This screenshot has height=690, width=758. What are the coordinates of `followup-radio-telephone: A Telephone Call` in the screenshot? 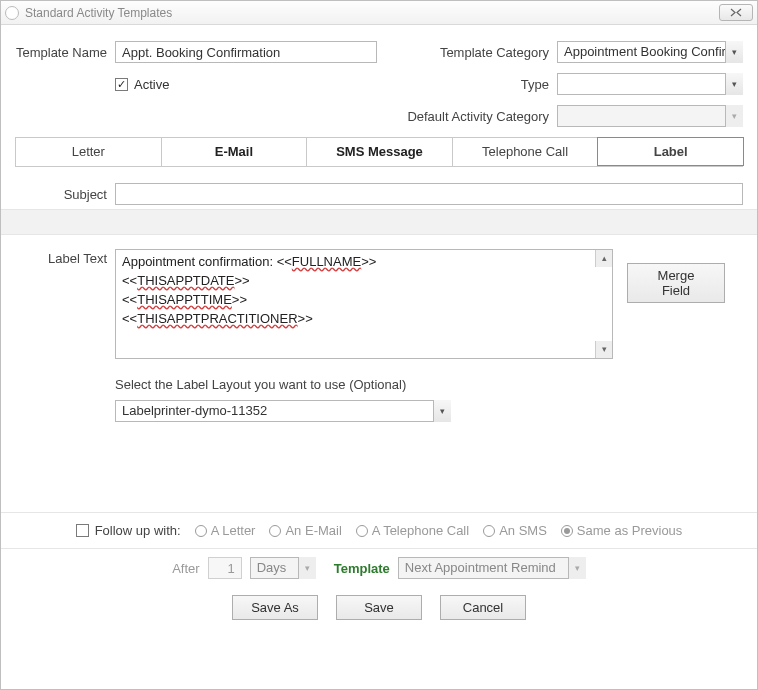 It's located at (412, 530).